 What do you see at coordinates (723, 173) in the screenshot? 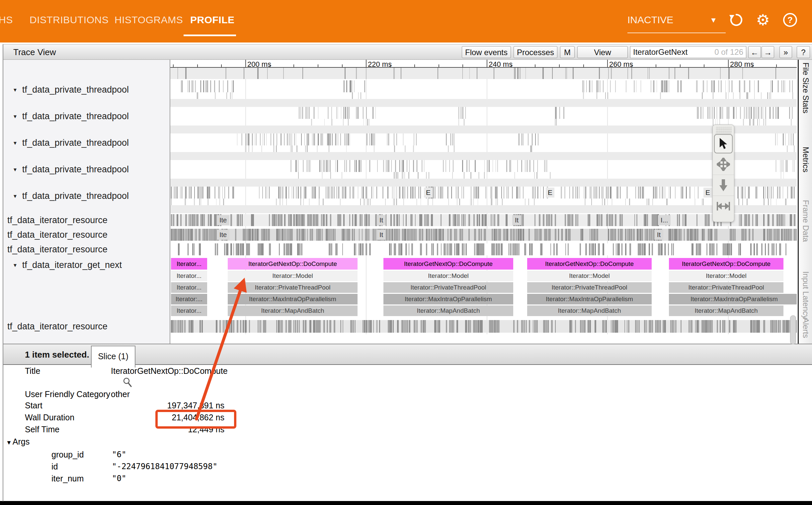
I see `tool-palette` at bounding box center [723, 173].